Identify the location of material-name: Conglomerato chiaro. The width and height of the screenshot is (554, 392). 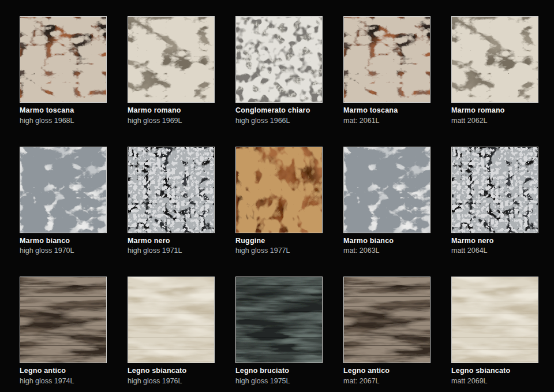
(279, 111).